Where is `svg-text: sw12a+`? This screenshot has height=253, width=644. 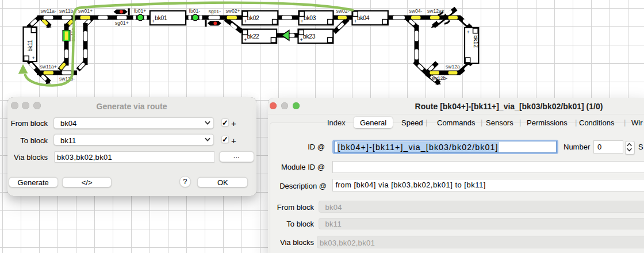 svg-text: sw12a+ is located at coordinates (436, 11).